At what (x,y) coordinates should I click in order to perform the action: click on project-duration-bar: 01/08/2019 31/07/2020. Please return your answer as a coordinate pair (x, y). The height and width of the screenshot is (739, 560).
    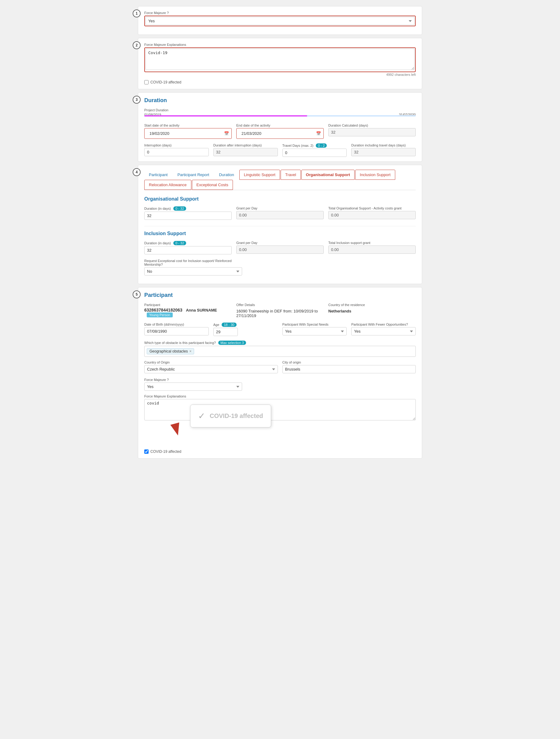
    Looking at the image, I should click on (280, 116).